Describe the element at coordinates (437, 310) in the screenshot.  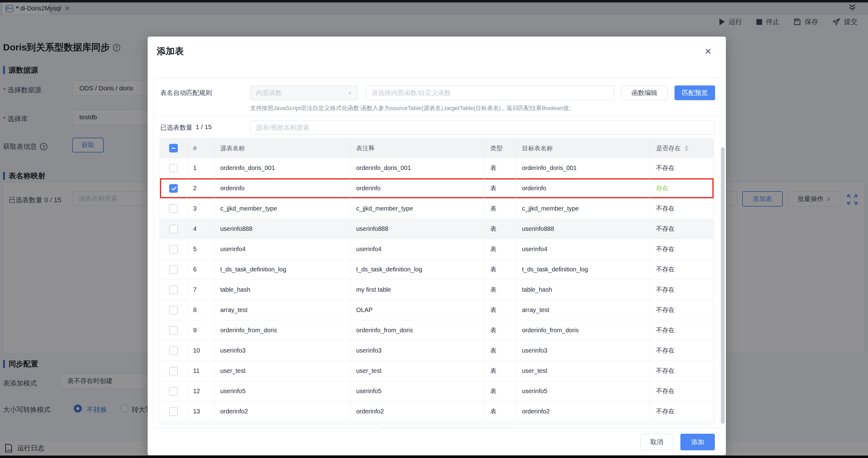
I see `table-row: 8array_testOLAP表array_test不存在` at that location.